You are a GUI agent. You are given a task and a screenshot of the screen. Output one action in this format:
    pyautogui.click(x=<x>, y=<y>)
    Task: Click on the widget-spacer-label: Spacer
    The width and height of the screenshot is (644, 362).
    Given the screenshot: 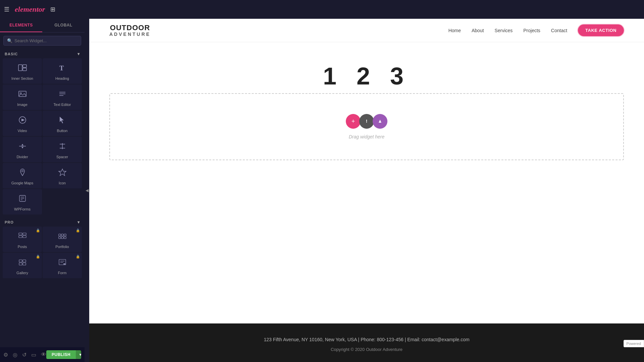 What is the action you would take?
    pyautogui.click(x=62, y=157)
    